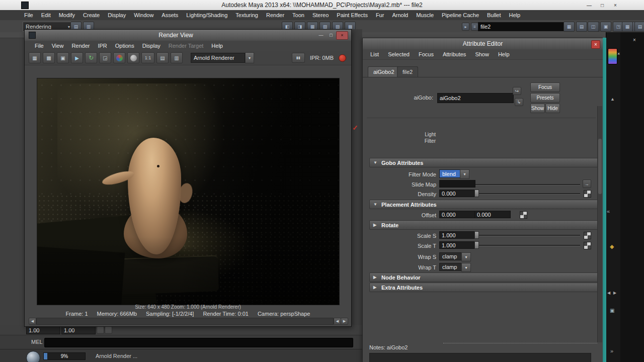 The width and height of the screenshot is (644, 362). I want to click on animation-start-field: 1.00, so click(78, 330).